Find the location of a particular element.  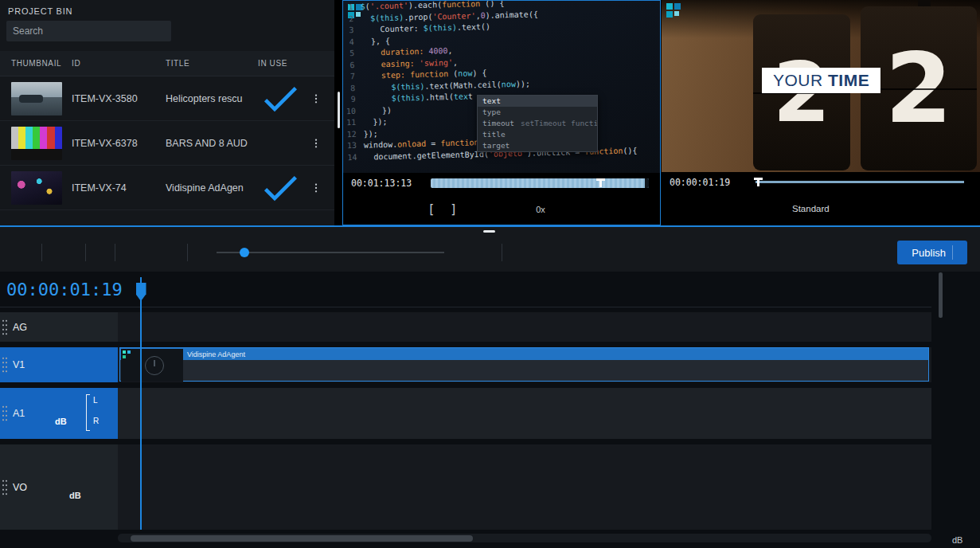

track-lane-vo is located at coordinates (525, 487).